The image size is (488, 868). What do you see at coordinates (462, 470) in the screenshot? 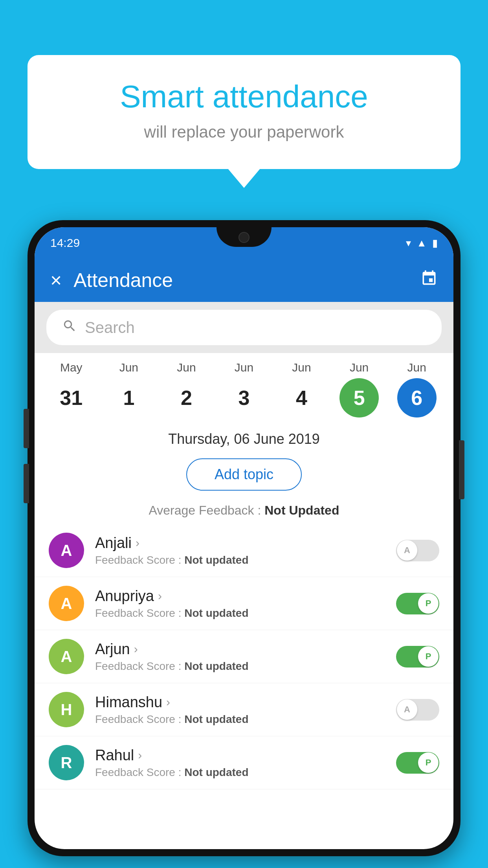
I see `power-button` at bounding box center [462, 470].